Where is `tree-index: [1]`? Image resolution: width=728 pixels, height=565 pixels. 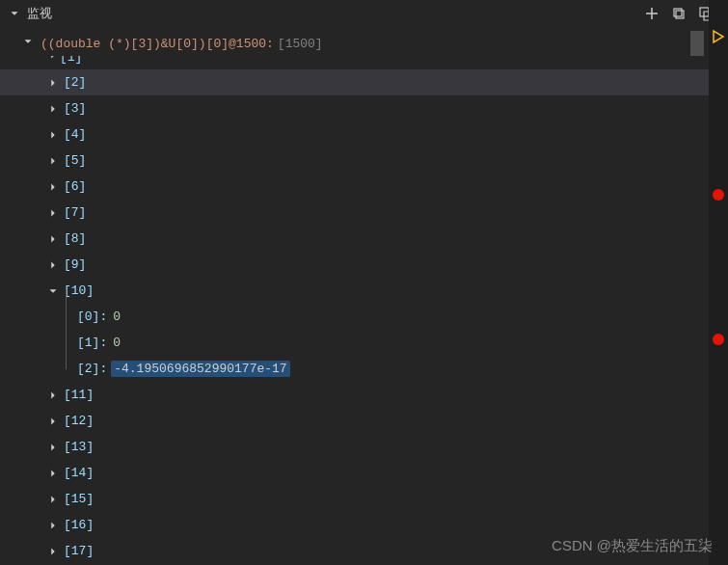
tree-index: [1] is located at coordinates (71, 60).